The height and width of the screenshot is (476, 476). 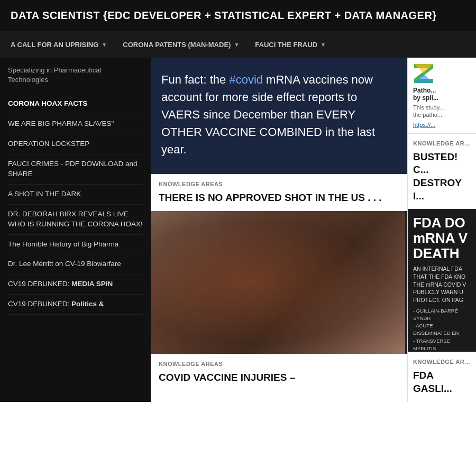 What do you see at coordinates (442, 74) in the screenshot?
I see `ad-logo` at bounding box center [442, 74].